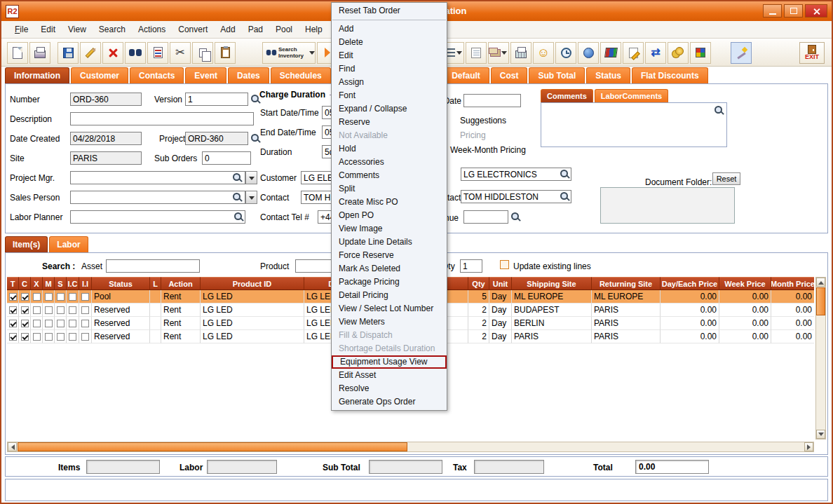 The height and width of the screenshot is (504, 833). Describe the element at coordinates (745, 283) in the screenshot. I see `column-header-week-price: Week Price` at that location.